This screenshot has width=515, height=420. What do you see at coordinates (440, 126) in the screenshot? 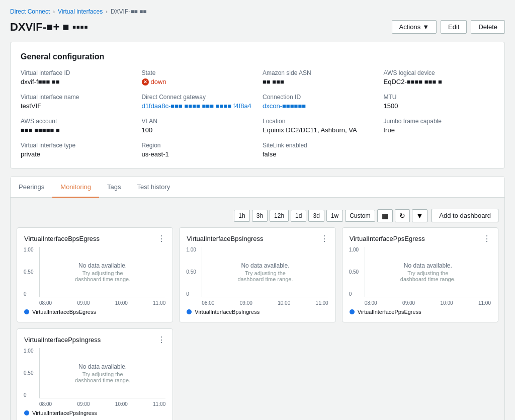
I see `config-jumbo-frame: Jumbo frame capable true` at bounding box center [440, 126].